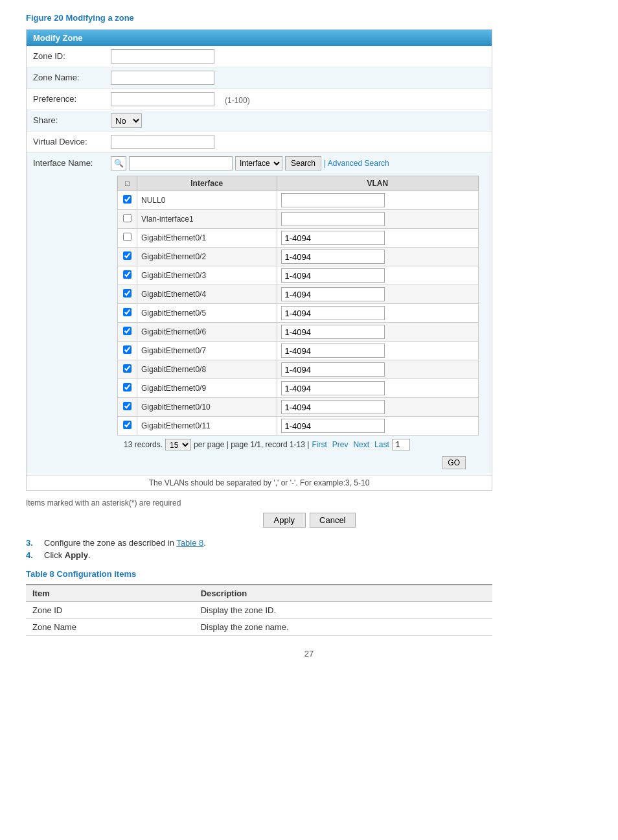 This screenshot has height=840, width=618. Describe the element at coordinates (259, 143) in the screenshot. I see `virtual-device-row: Virtual Device: Root` at that location.